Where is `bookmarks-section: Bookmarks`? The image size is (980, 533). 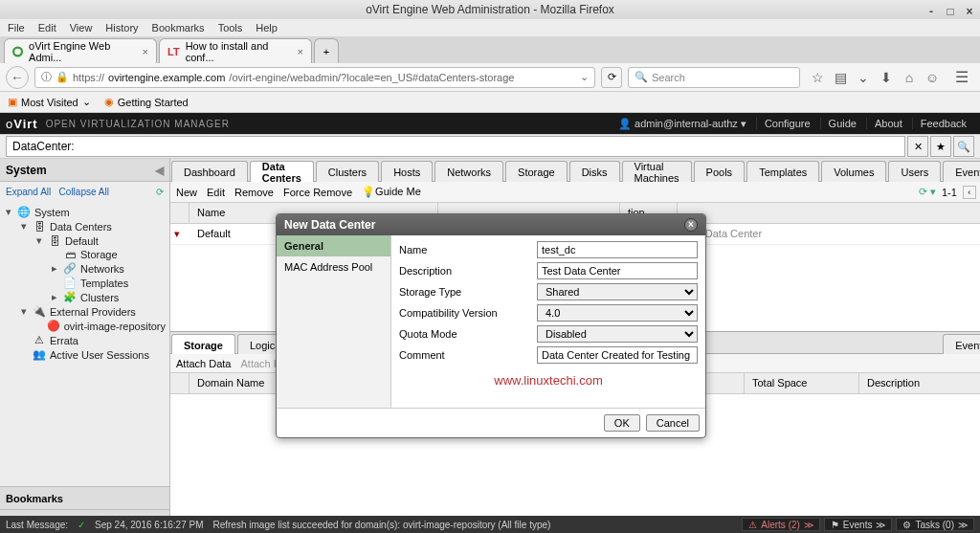
bookmarks-section: Bookmarks is located at coordinates (84, 498).